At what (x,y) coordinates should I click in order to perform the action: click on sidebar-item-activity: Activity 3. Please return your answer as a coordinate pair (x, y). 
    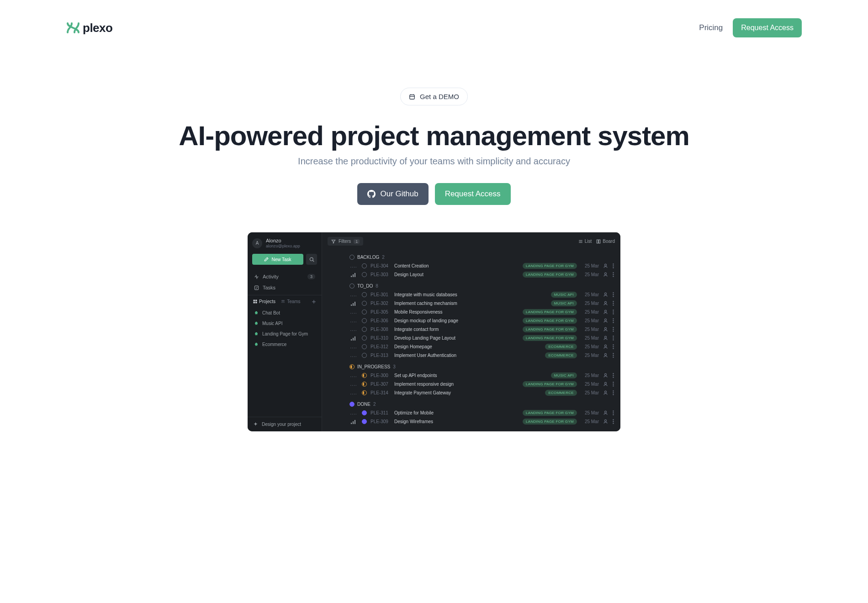
    Looking at the image, I should click on (285, 277).